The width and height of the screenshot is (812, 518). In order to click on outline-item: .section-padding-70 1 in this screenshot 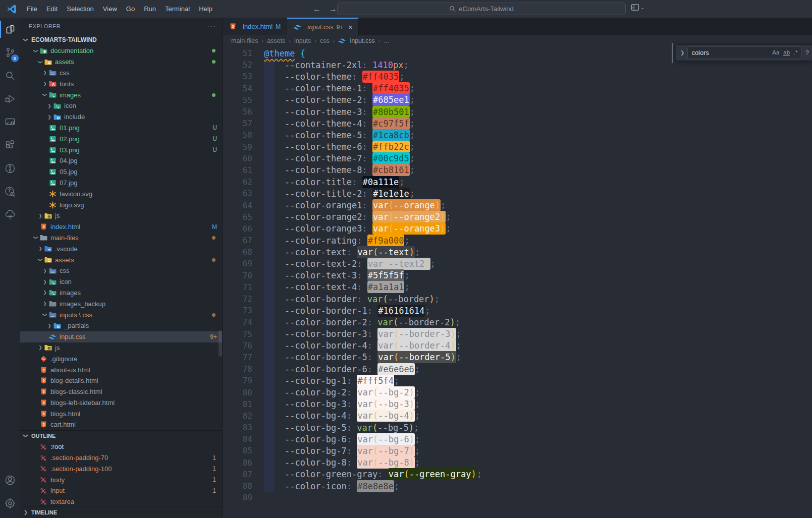, I will do `click(121, 458)`.